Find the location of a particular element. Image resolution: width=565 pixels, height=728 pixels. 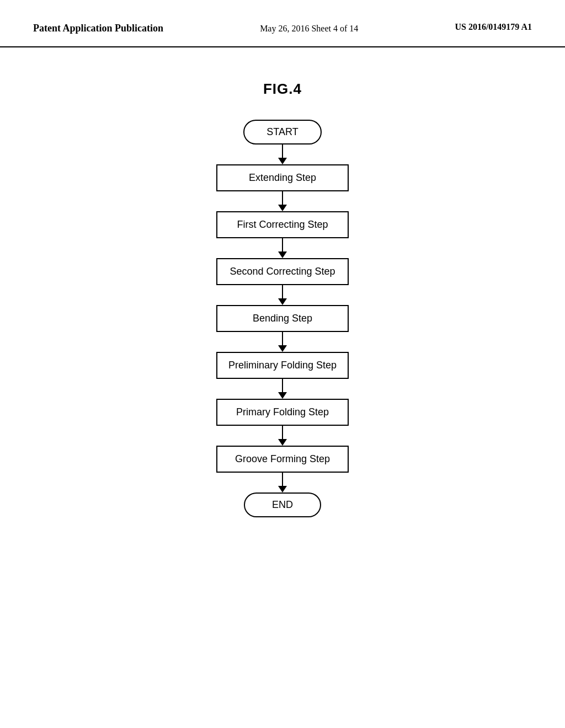

second-correcting-step: Second Correcting Step is located at coordinates (282, 271).